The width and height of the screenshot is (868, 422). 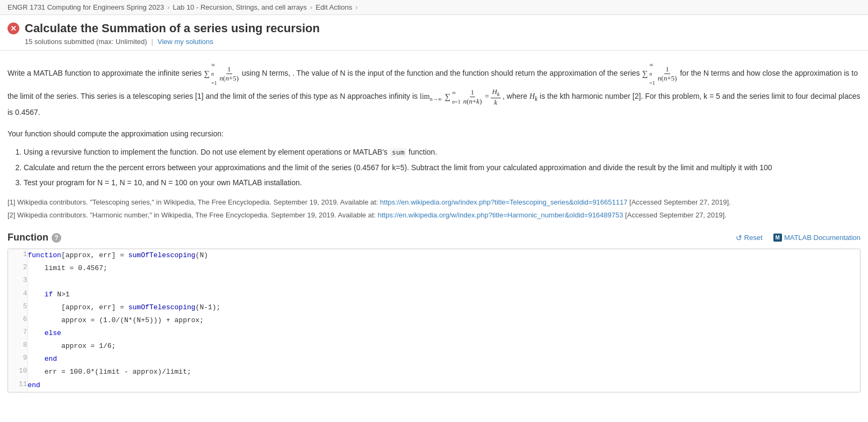 What do you see at coordinates (168, 8) in the screenshot?
I see `breadcrumb-sep1: ›` at bounding box center [168, 8].